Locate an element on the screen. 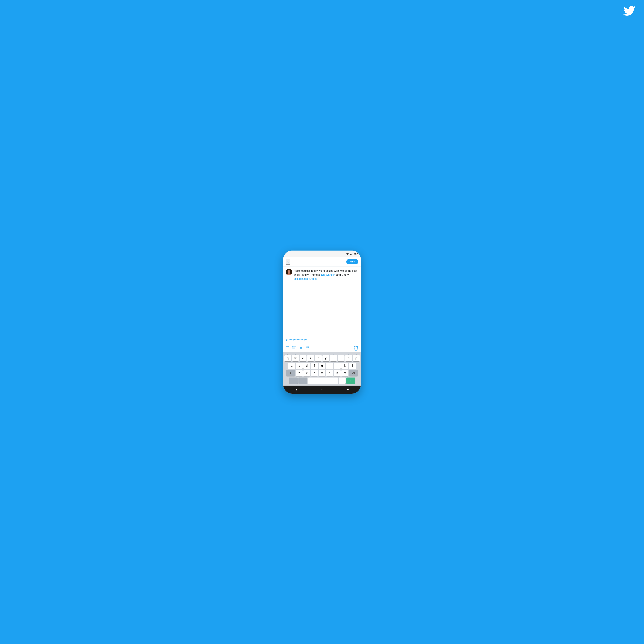 Image resolution: width=644 pixels, height=644 pixels. key-p: p is located at coordinates (356, 358).